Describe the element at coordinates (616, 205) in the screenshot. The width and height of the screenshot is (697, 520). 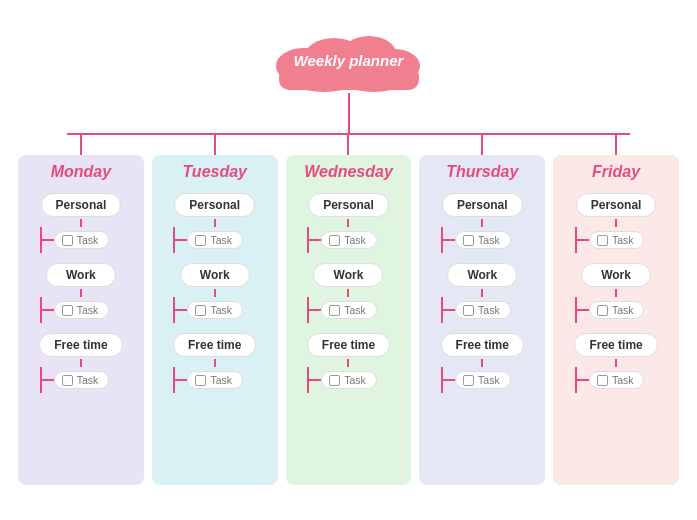
I see `personal-pill-friday: Personal` at that location.